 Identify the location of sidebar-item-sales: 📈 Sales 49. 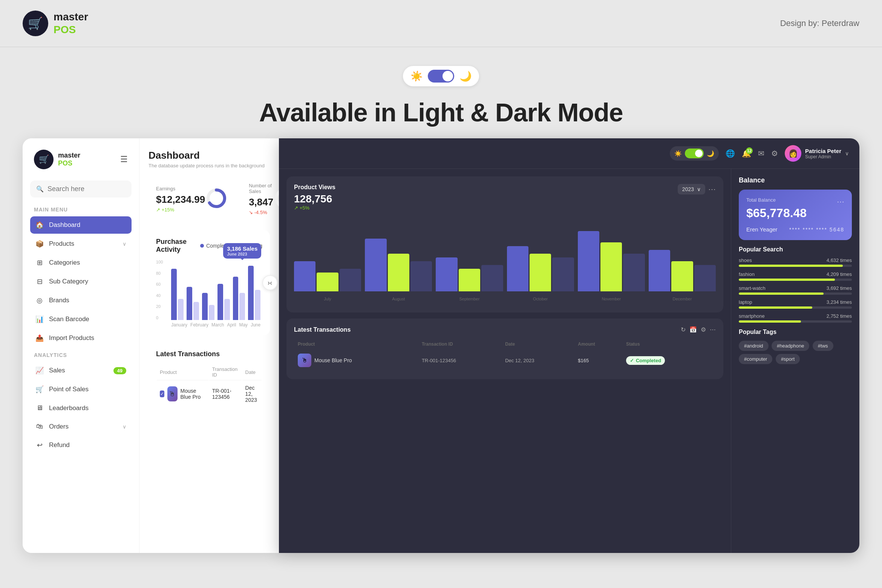
(81, 371).